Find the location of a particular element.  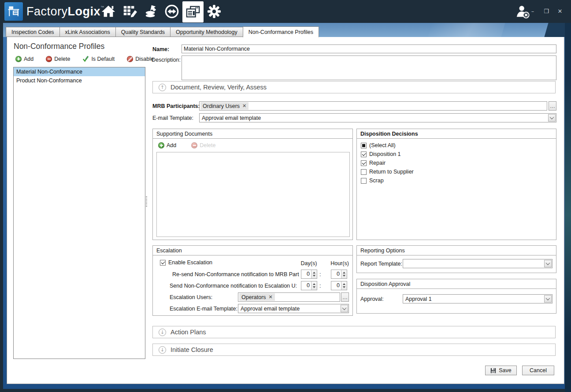

disposition-decisions-group: Disposition Decisions (Select All) Dispo… is located at coordinates (456, 184).